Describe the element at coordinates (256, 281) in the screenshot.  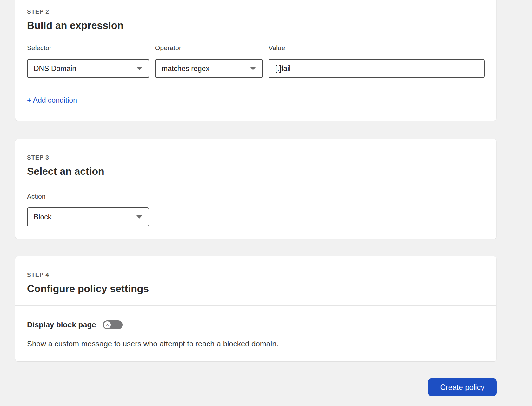
I see `step4-header: STEP 4 Configure policy settings` at that location.